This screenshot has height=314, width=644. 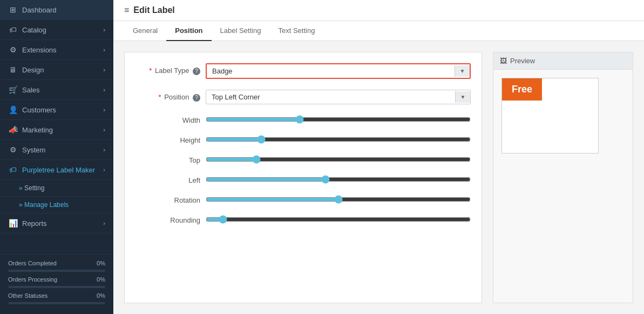 What do you see at coordinates (338, 139) in the screenshot?
I see `height-slider` at bounding box center [338, 139].